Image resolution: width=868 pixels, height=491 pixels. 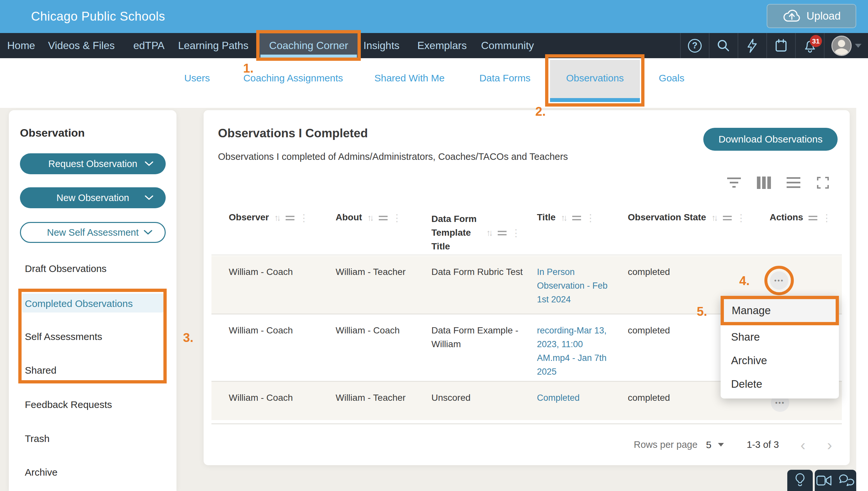 I want to click on column-header-about: About ↑↓ ⋮, so click(x=384, y=233).